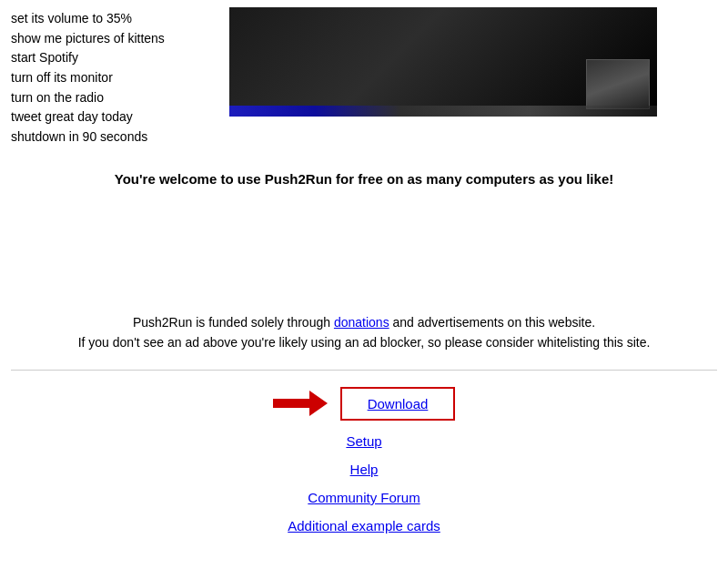  Describe the element at coordinates (364, 404) in the screenshot. I see `download-row: Download` at that location.